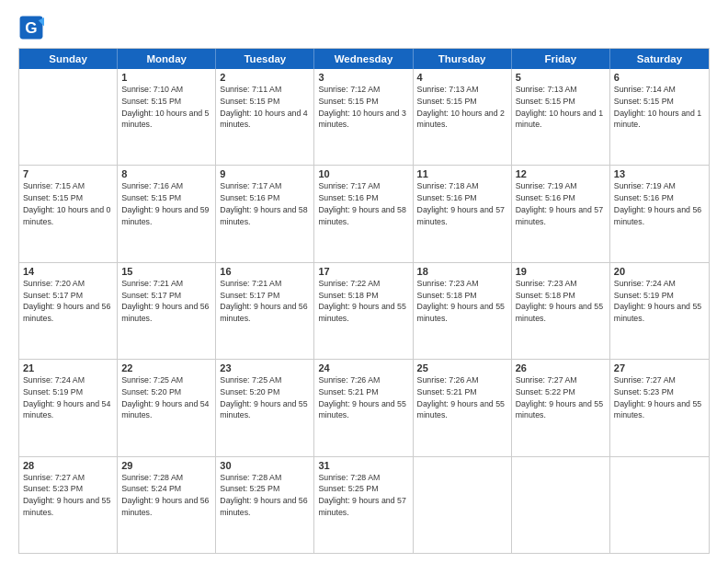  I want to click on day-number: 11, so click(462, 174).